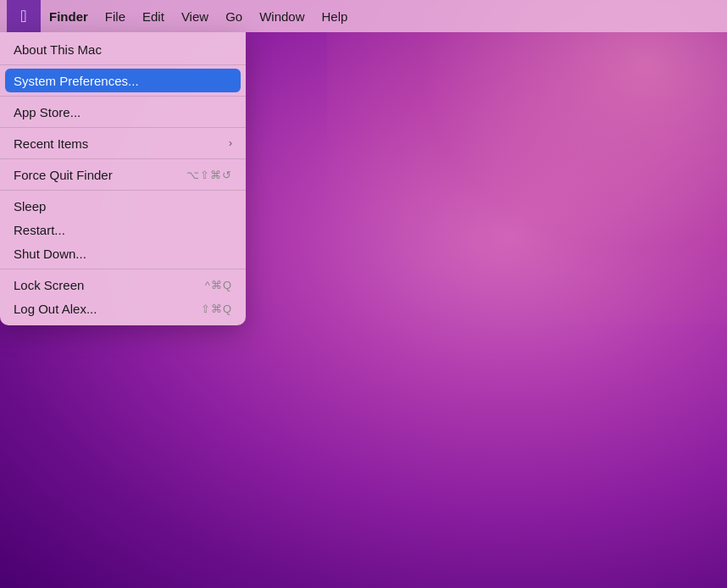 The width and height of the screenshot is (727, 588). What do you see at coordinates (51, 144) in the screenshot?
I see `menu-item-recent-items-label: Recent Items` at bounding box center [51, 144].